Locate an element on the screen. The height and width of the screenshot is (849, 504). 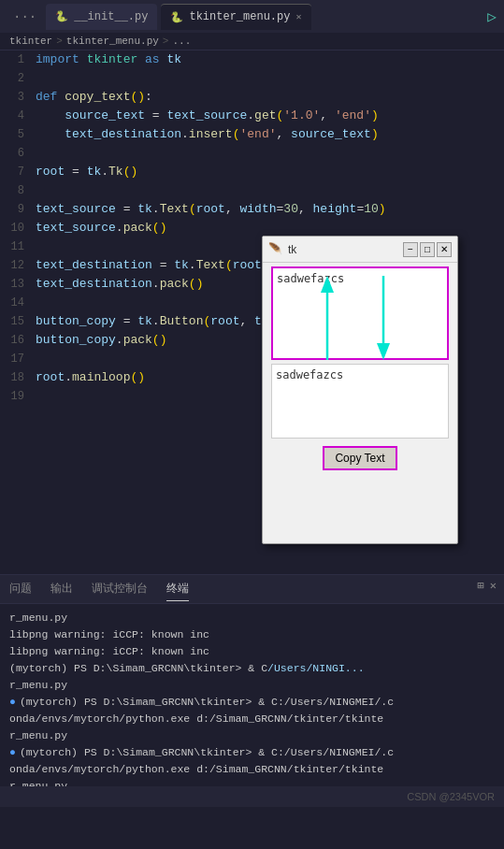
code-line-9: 9 text_source = tk.Text(root, width=30, … is located at coordinates (252, 209).